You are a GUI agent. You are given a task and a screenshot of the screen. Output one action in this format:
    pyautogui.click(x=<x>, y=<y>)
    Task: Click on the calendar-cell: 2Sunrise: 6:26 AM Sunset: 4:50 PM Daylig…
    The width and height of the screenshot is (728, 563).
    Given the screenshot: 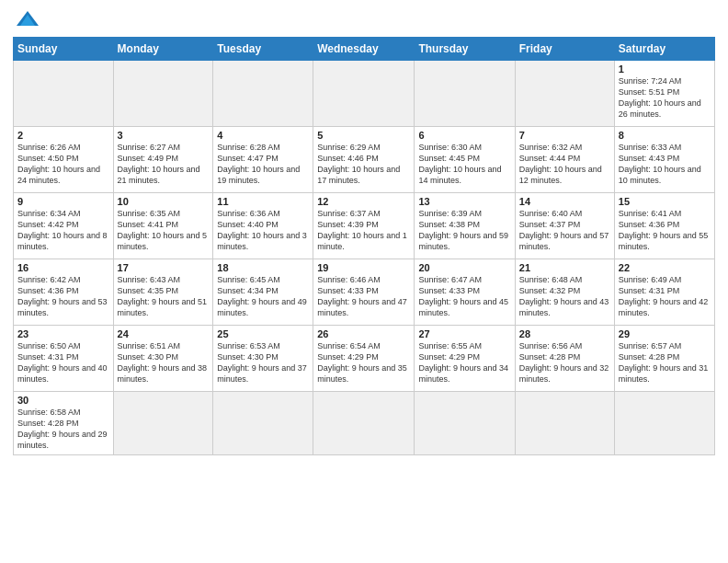 What is the action you would take?
    pyautogui.click(x=64, y=160)
    